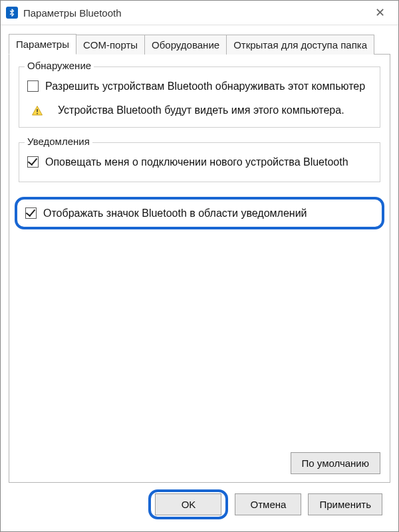  Describe the element at coordinates (33, 86) in the screenshot. I see `checkbox-allow-discovery` at that location.